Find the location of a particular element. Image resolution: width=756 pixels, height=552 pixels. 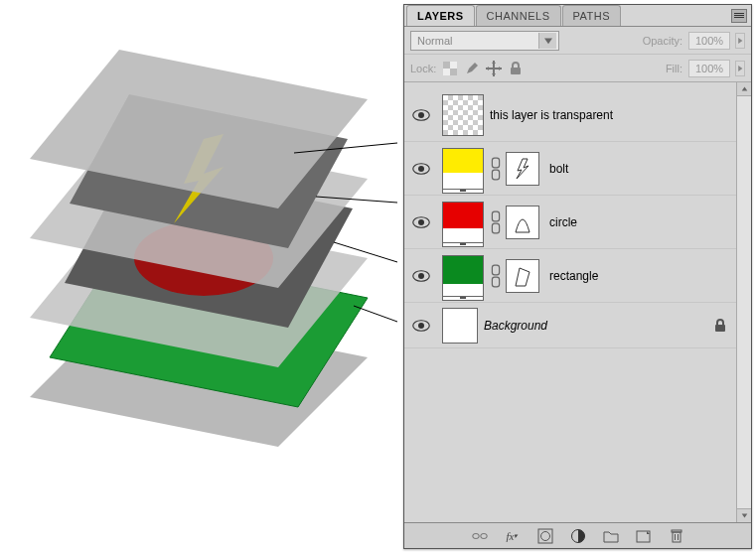

layer-name: bolt is located at coordinates (640, 169).